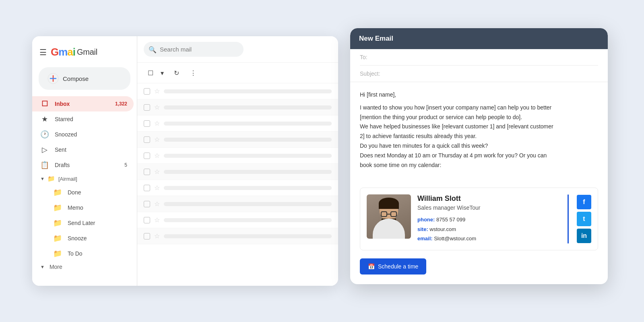 Image resolution: width=644 pixels, height=322 pixels. Describe the element at coordinates (398, 266) in the screenshot. I see `schedule-button-label: Schedule a time` at that location.